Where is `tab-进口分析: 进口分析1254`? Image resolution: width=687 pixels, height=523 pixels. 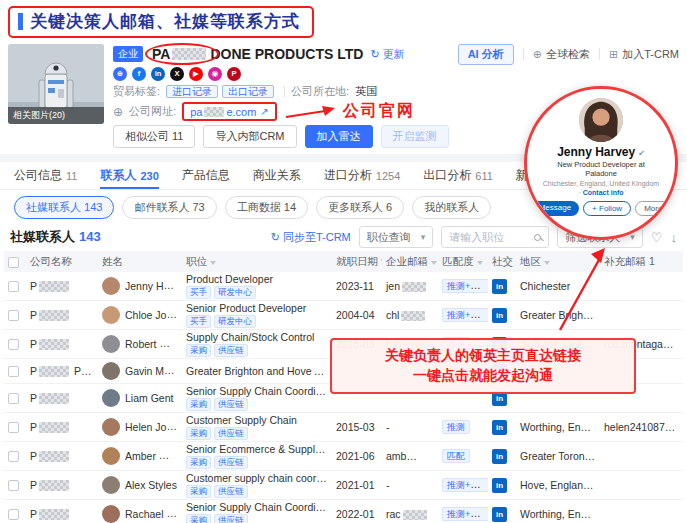 tab-进口分析: 进口分析1254 is located at coordinates (362, 176).